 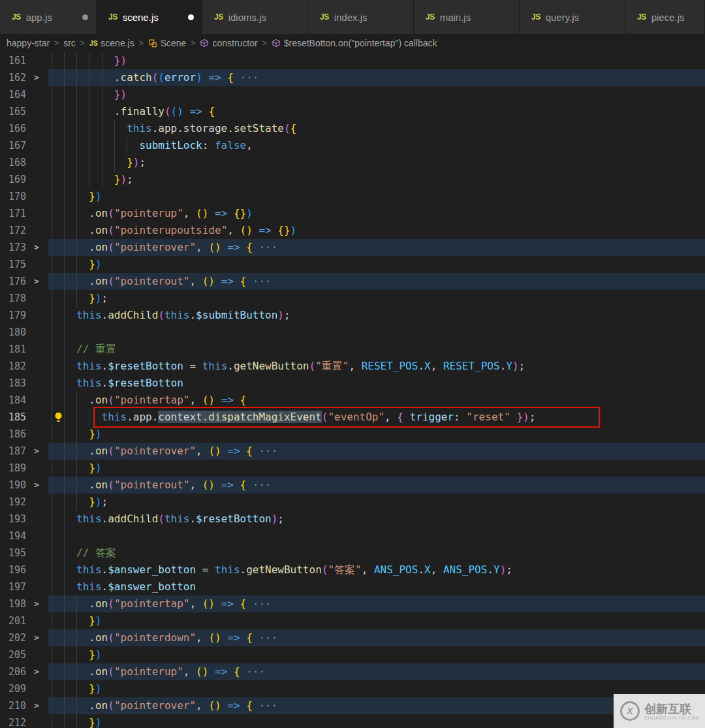 I want to click on code-line-186: 186}), so click(x=352, y=434).